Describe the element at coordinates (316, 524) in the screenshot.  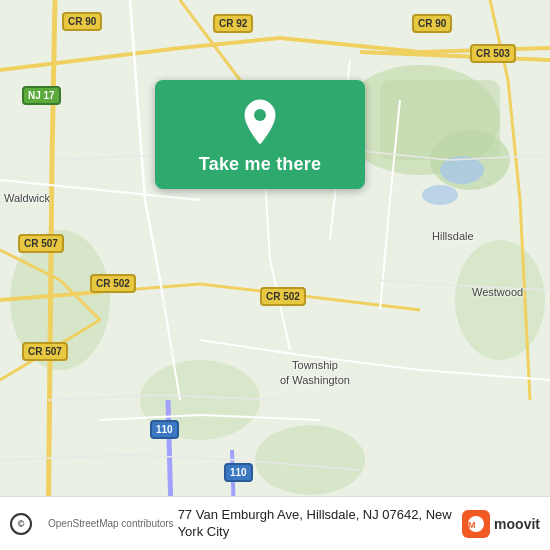
I see `address-text: 77 Van Emburgh Ave, Hillsdale, NJ 07642,…` at that location.